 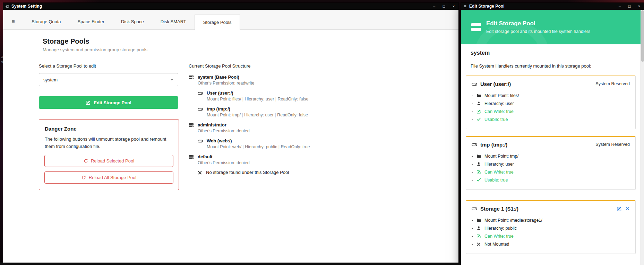 I want to click on storage-details: Mount Point: files/ | Hierarchy: user | …, so click(x=257, y=99).